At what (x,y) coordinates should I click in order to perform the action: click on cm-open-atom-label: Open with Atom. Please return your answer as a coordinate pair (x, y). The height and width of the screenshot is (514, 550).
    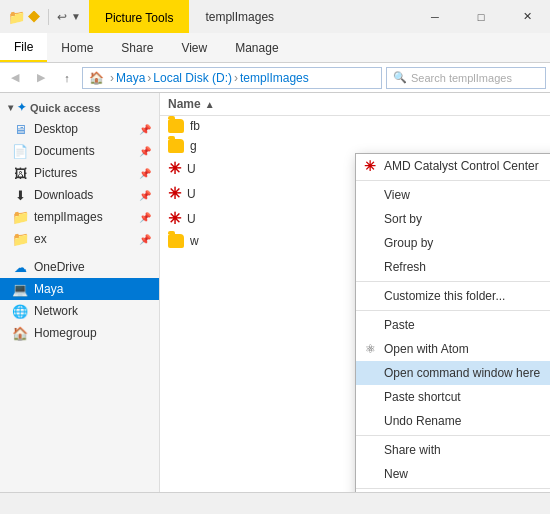
    Looking at the image, I should click on (426, 349).